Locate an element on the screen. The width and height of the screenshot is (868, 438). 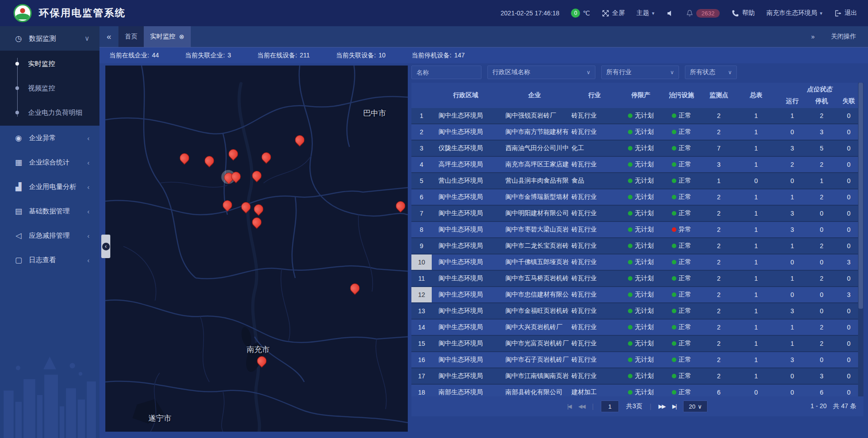
col-facility: 治污设施 is located at coordinates (682, 95).